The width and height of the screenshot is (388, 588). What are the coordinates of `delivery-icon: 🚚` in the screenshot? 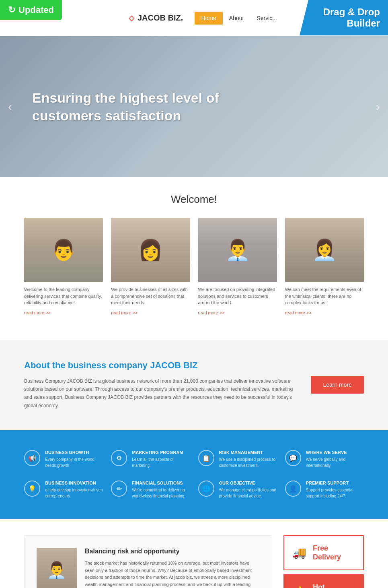 It's located at (299, 553).